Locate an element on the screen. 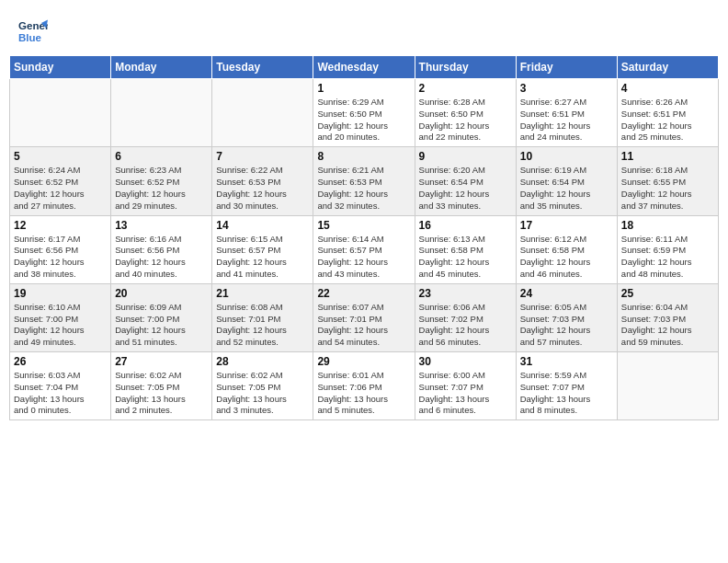 The image size is (728, 563). calendar-cell: 14Sunrise: 6:15 AM Sunset: 6:57 PM Dayli… is located at coordinates (263, 249).